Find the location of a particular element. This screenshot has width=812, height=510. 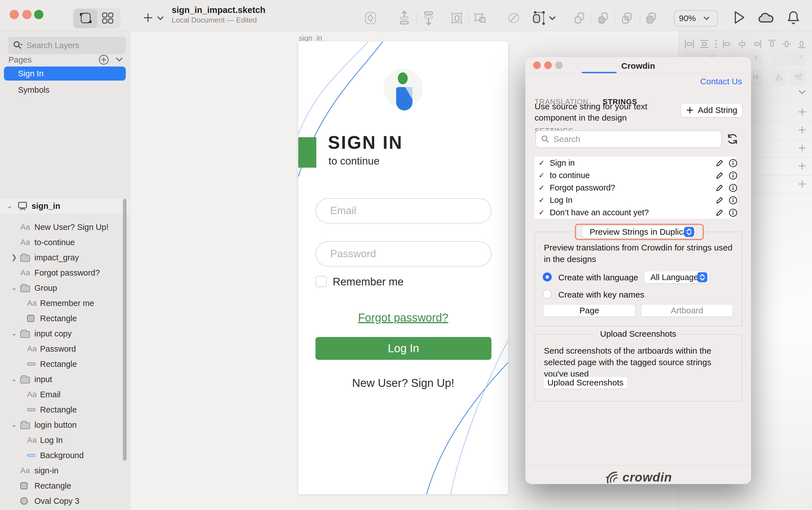

layer-row: ⌄ input is located at coordinates (65, 380).